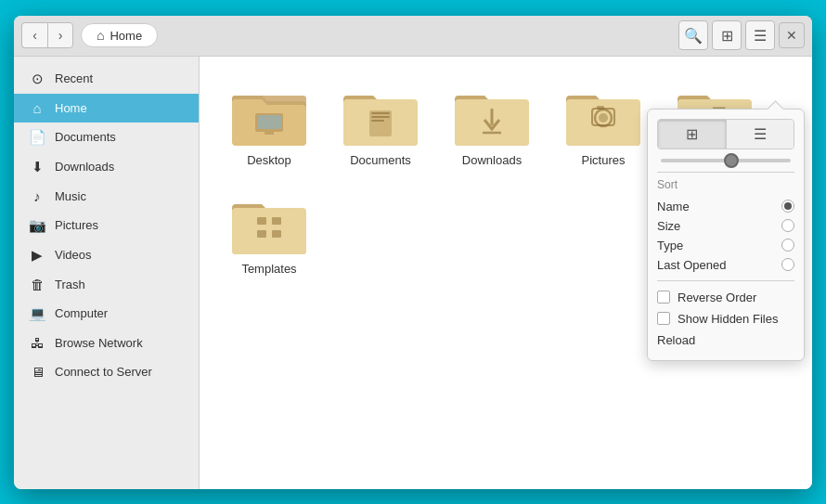 Image resolution: width=826 pixels, height=504 pixels. Describe the element at coordinates (726, 245) in the screenshot. I see `sort-type-row: Type` at that location.